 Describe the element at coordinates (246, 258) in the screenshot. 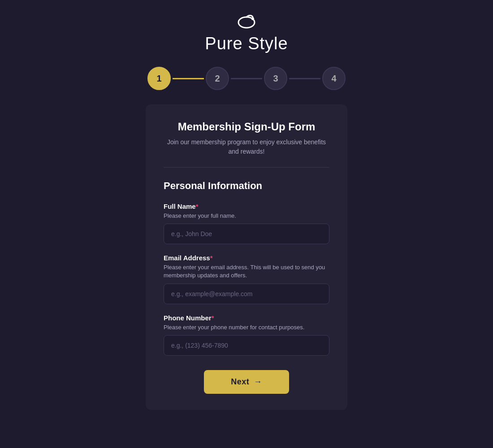

I see `email-label: Email Address*` at that location.